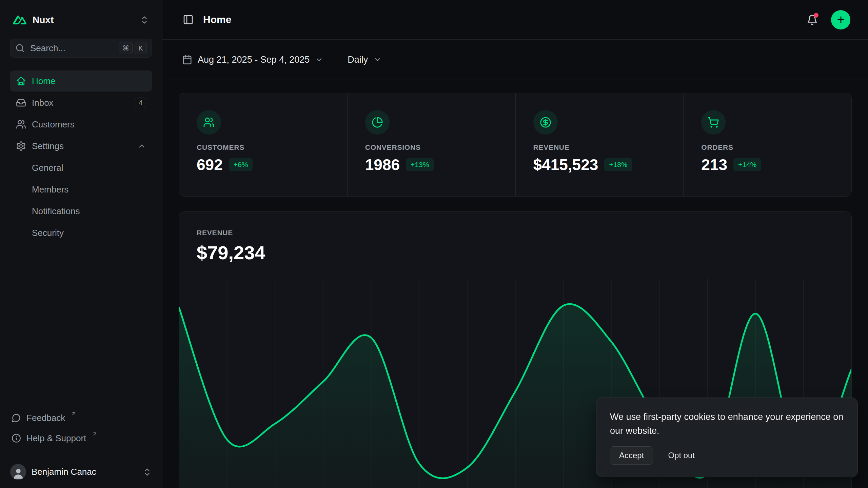  I want to click on stat-label: CONVERSIONS, so click(431, 147).